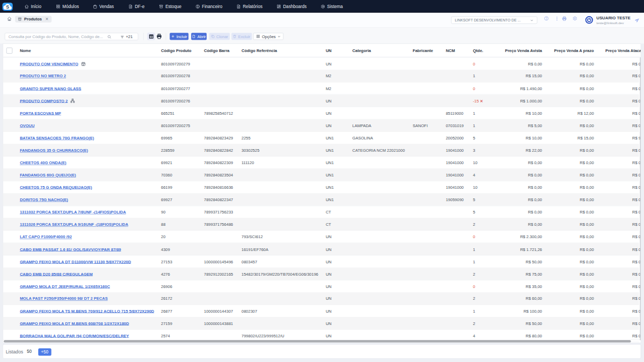  I want to click on svg-text: S, so click(8, 7).